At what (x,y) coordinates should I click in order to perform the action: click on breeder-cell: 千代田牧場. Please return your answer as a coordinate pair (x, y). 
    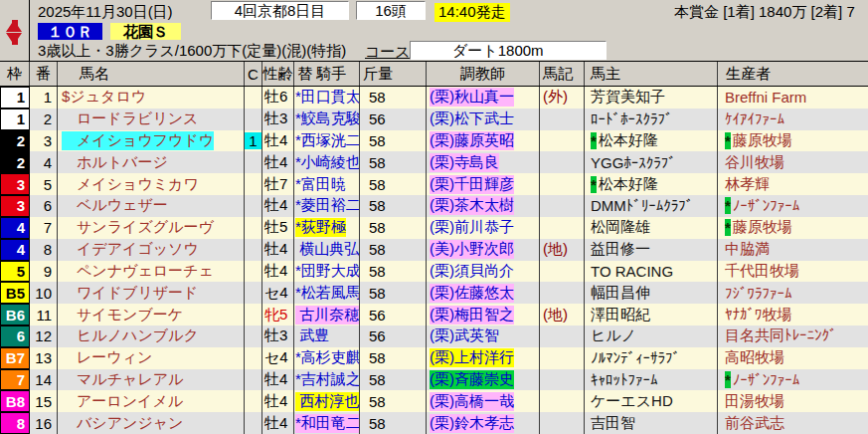
    Looking at the image, I should click on (793, 272).